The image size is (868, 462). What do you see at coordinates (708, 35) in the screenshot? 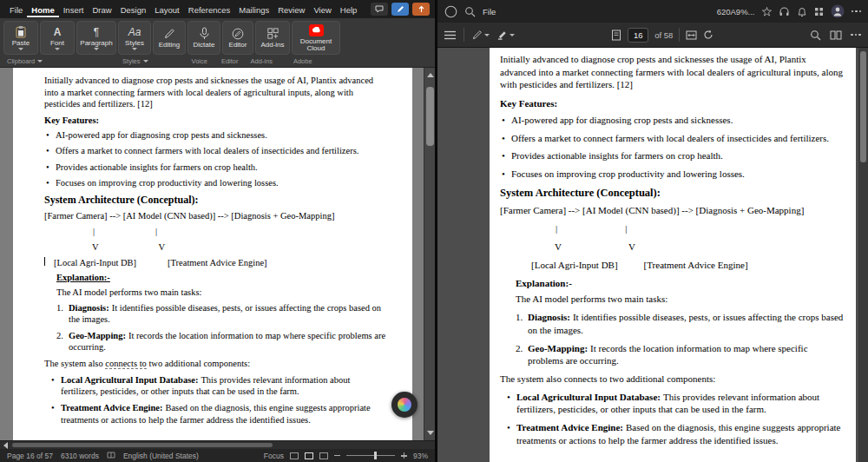
I see `rotate-icon` at bounding box center [708, 35].